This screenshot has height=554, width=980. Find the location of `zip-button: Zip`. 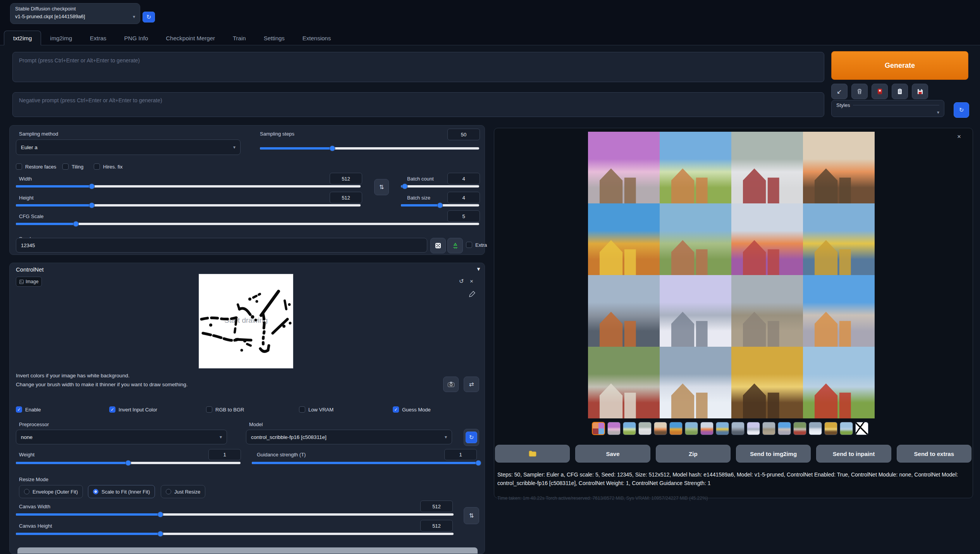

zip-button: Zip is located at coordinates (693, 454).